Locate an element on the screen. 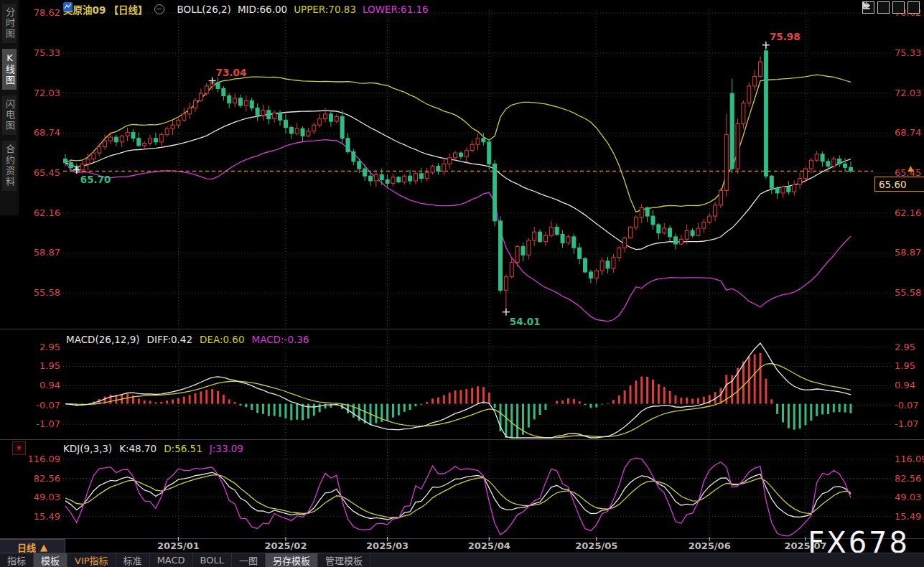 Image resolution: width=924 pixels, height=567 pixels. sun-icon: ☀ is located at coordinates (19, 448).